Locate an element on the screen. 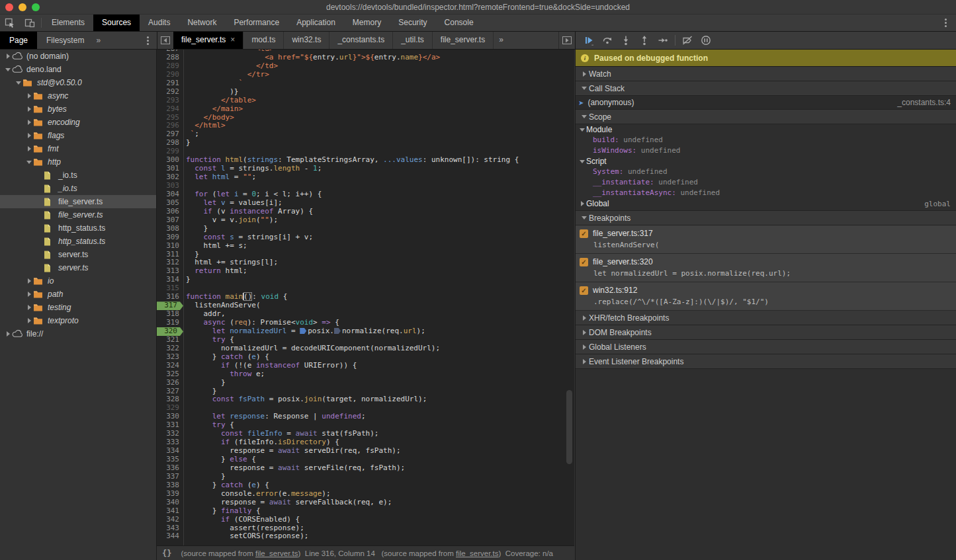 This screenshot has height=560, width=956. code-line: 313 return html; is located at coordinates (365, 271).